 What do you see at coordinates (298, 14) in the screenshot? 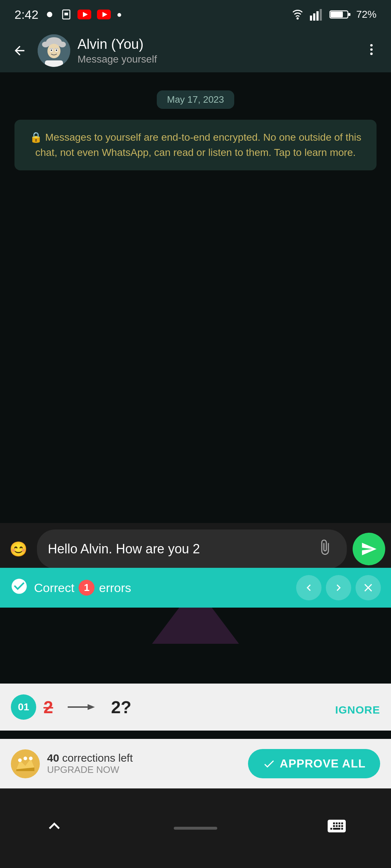
I see `wifi-icon` at bounding box center [298, 14].